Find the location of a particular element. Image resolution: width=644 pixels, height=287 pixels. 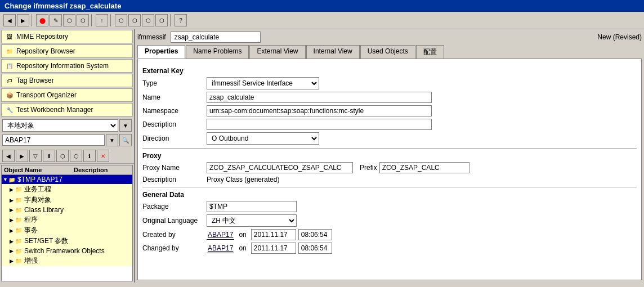

tab-name-problems: Name Problems is located at coordinates (217, 52).